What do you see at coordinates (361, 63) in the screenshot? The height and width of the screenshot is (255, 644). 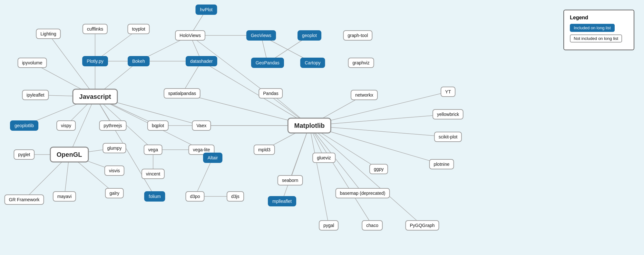 I see `node-graphviz: graphviz` at bounding box center [361, 63].